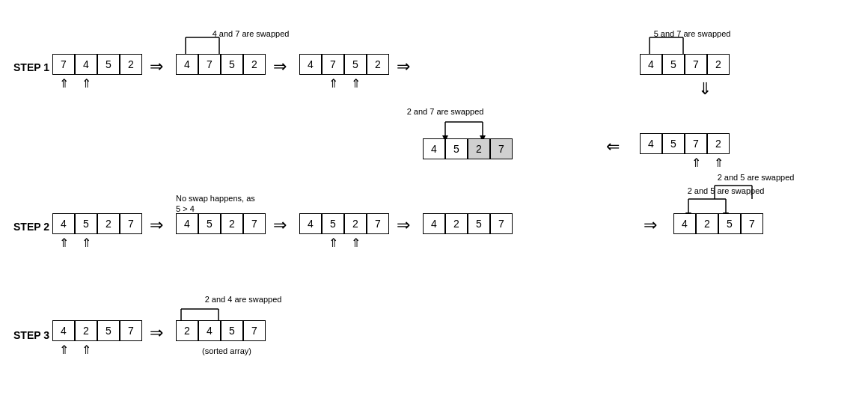 Image resolution: width=868 pixels, height=410 pixels. I want to click on array-row4-a: 4 2 5 7, so click(97, 331).